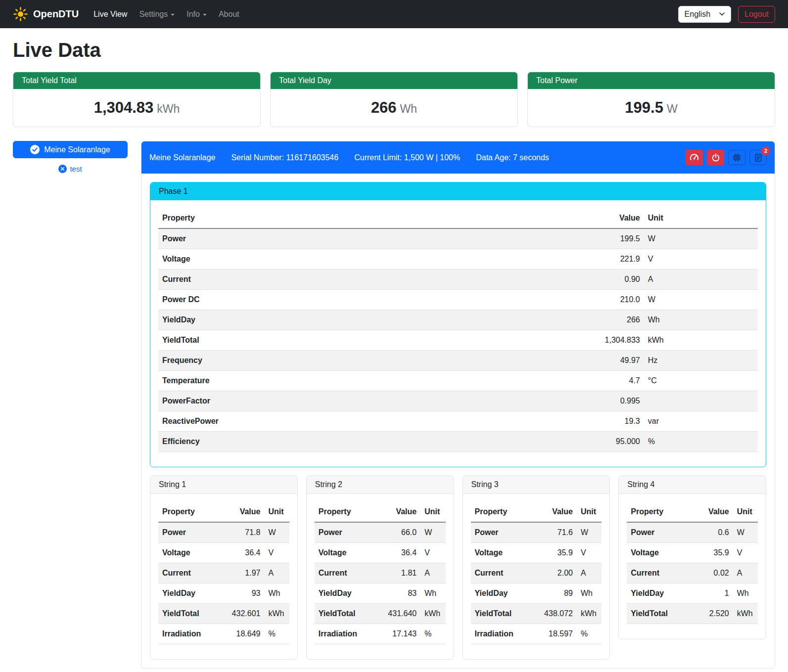 Image resolution: width=788 pixels, height=672 pixels. Describe the element at coordinates (394, 14) in the screenshot. I see `top-navbar: OpenDTU Live View Settings Info About En…` at that location.